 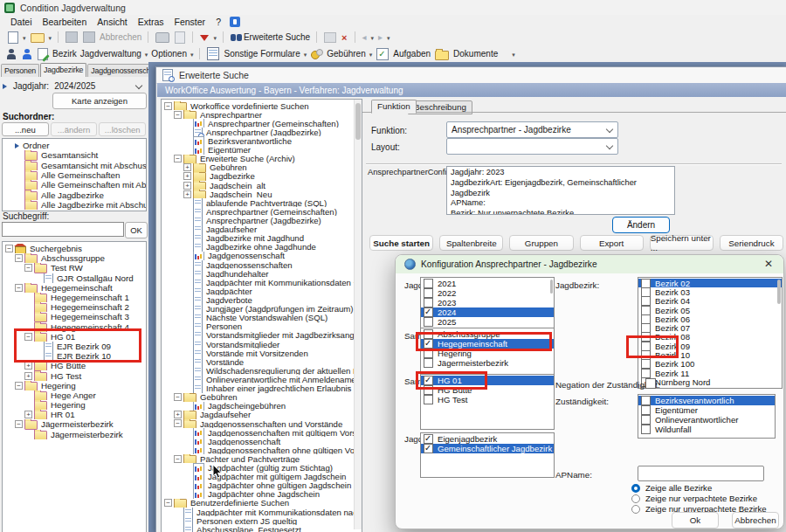 I want to click on open-icon, so click(x=38, y=38).